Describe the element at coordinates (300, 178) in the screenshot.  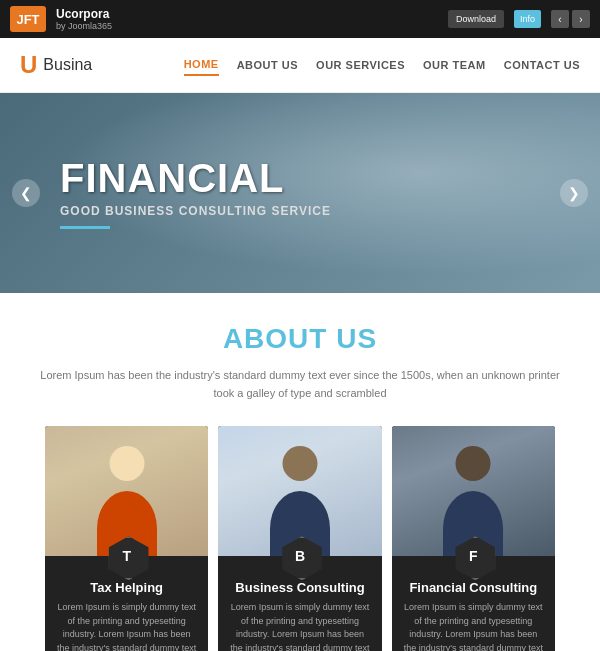
I see `hero-title: FINANCIAL` at that location.